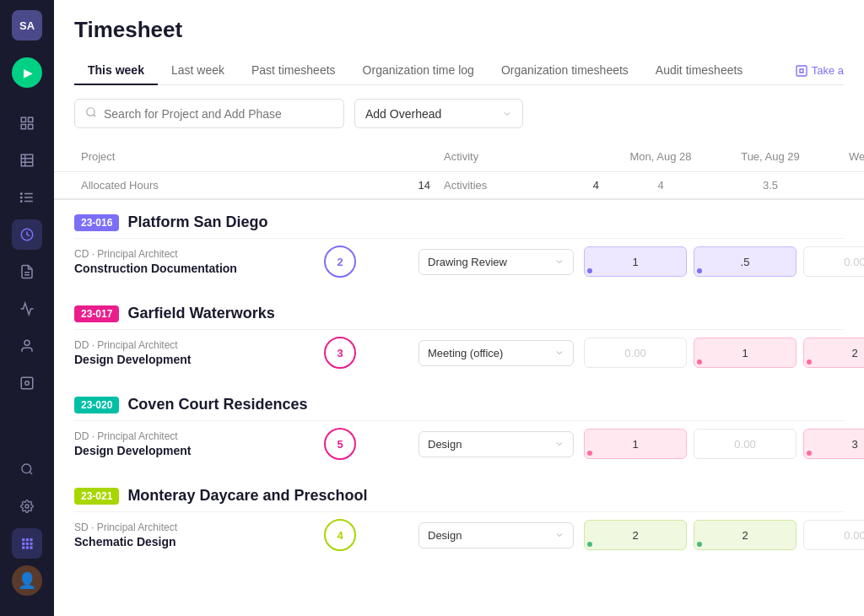  What do you see at coordinates (171, 527) in the screenshot?
I see `phase-meta: SD · Principal Architect` at bounding box center [171, 527].